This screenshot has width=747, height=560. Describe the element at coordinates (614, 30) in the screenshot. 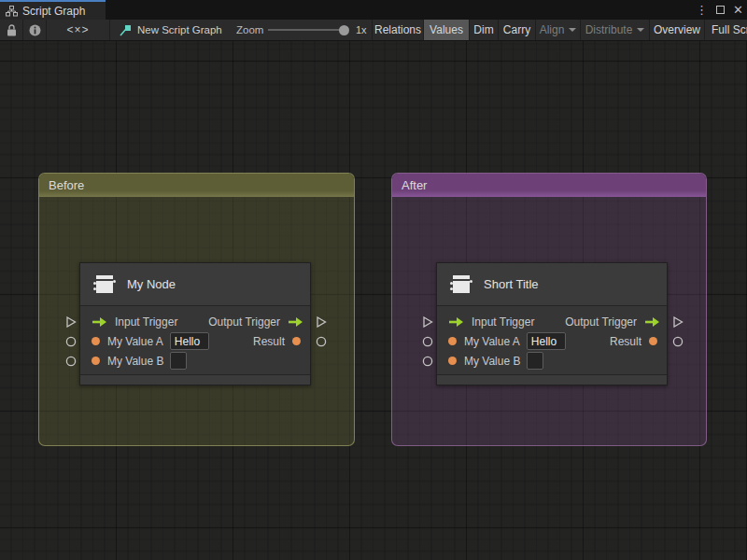

I see `distribute-dropdown: Distribute` at that location.